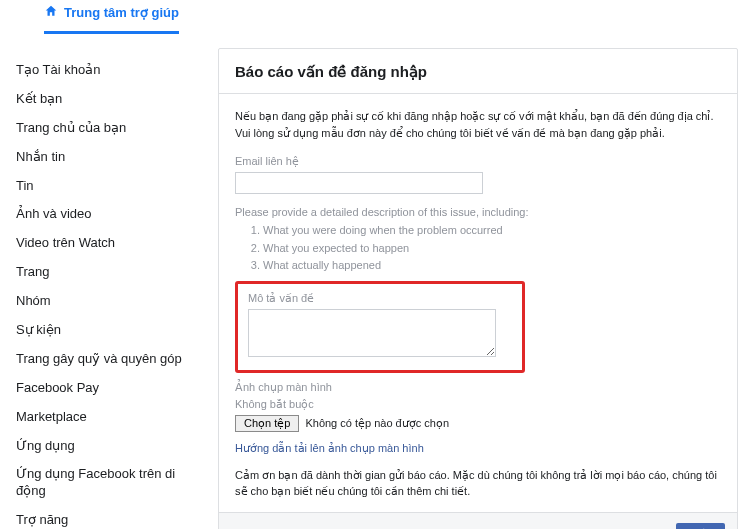  What do you see at coordinates (106, 302) in the screenshot?
I see `sidebar-item-groups: Nhóm` at bounding box center [106, 302].